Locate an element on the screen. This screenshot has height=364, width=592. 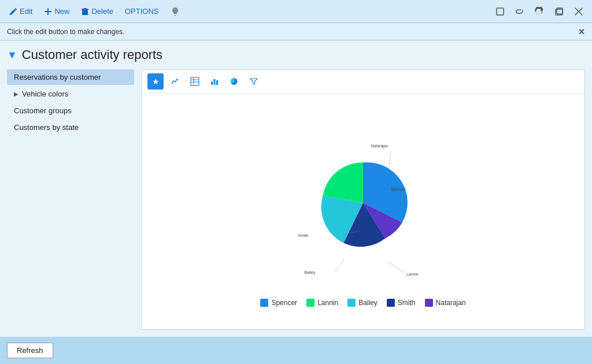
filter-icon is located at coordinates (254, 81).